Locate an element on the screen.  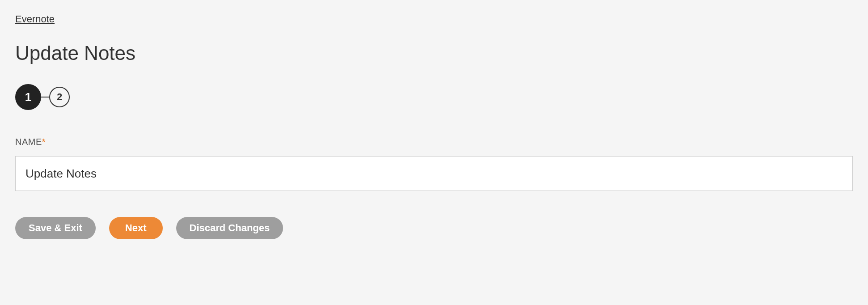
discard-changes-button: Discard Changes is located at coordinates (230, 228).